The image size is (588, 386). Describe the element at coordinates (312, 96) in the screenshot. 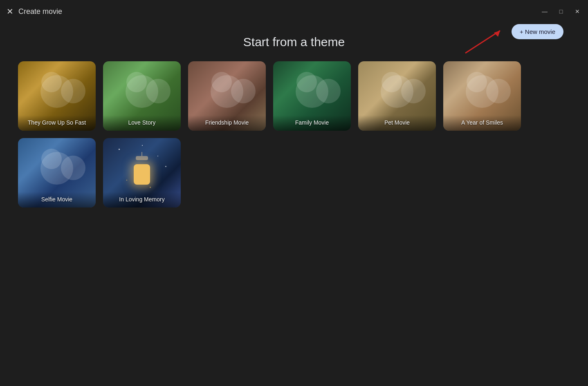

I see `theme-card-family: Family Movie` at that location.